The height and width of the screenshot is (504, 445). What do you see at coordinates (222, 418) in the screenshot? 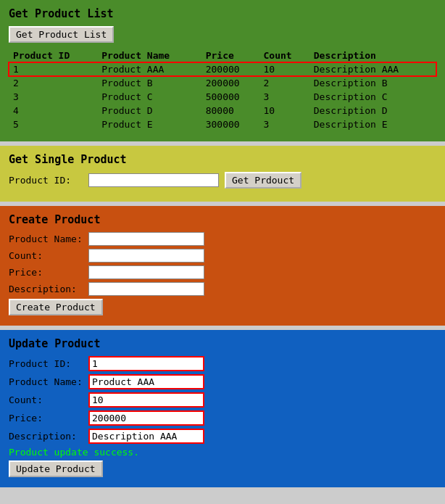
I see `update-form-row-3: Price:` at bounding box center [222, 418].